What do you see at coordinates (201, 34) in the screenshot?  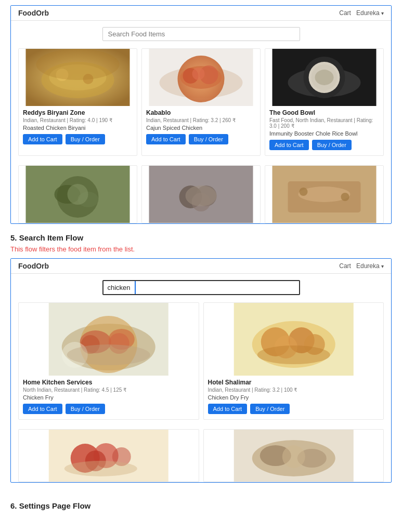 I see `search-input-frame1` at bounding box center [201, 34].